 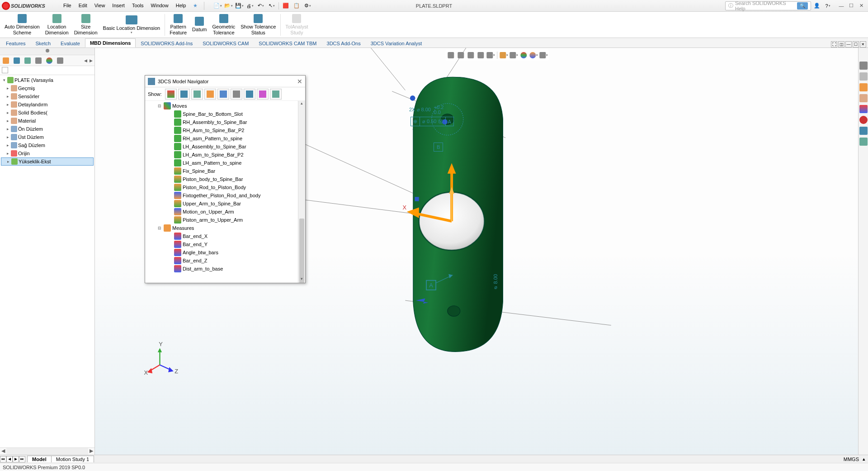 What do you see at coordinates (286, 6) in the screenshot?
I see `qat-rebuild: 🟥` at bounding box center [286, 6].